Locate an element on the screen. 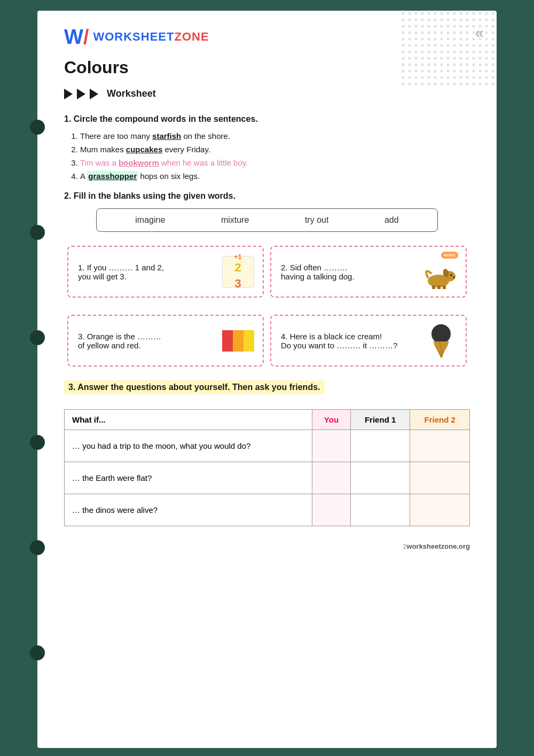  fill-card-3: 3. Orange is the ………of yellow and red. is located at coordinates (166, 341).